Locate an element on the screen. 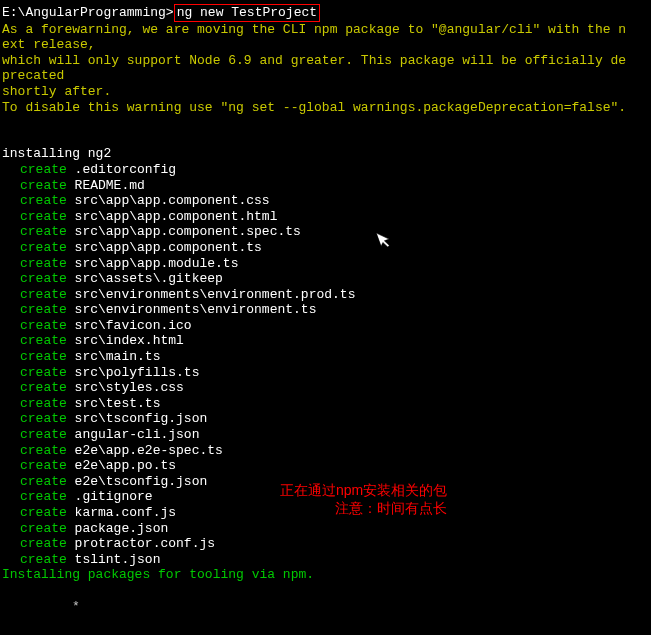 This screenshot has height=635, width=651. file-line: create src\app\app.component.spec.ts is located at coordinates (326, 232).